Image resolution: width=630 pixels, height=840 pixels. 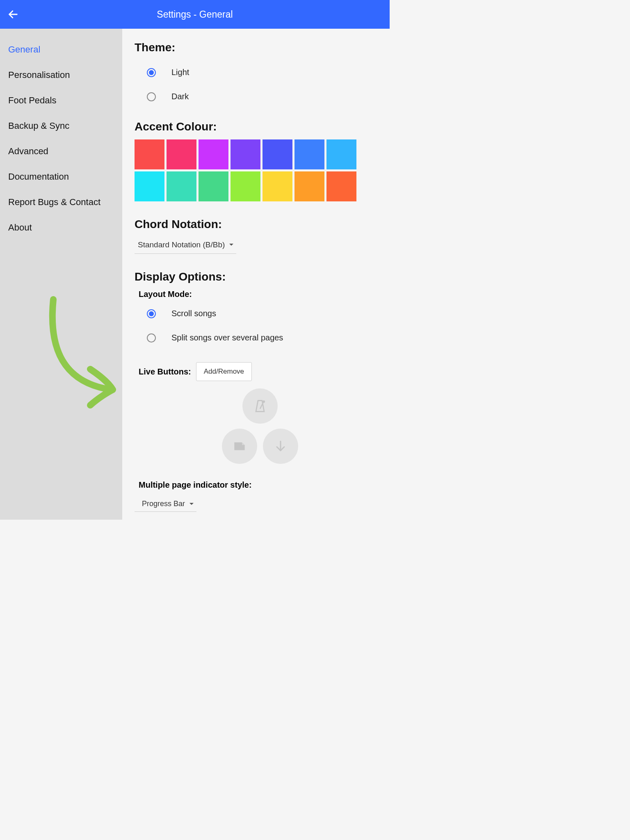 I want to click on layout-mode-label: Layout Mode:, so click(x=256, y=294).